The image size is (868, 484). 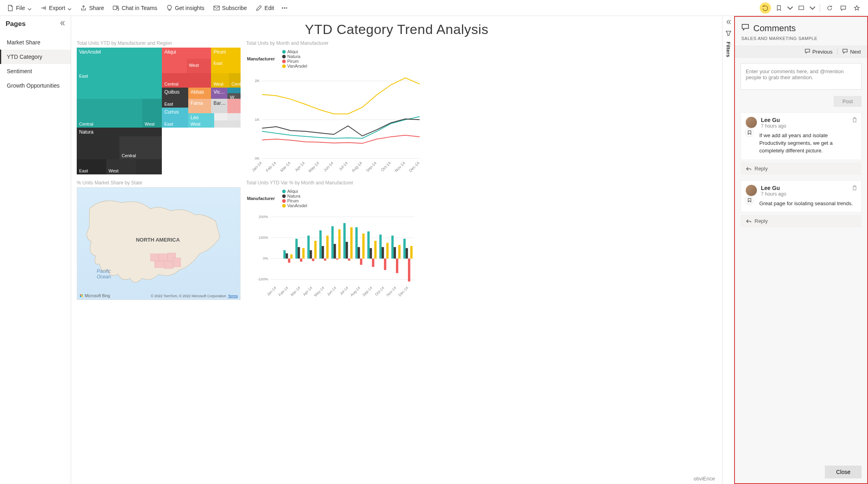 What do you see at coordinates (728, 250) in the screenshot?
I see `filters-rail: Filters` at bounding box center [728, 250].